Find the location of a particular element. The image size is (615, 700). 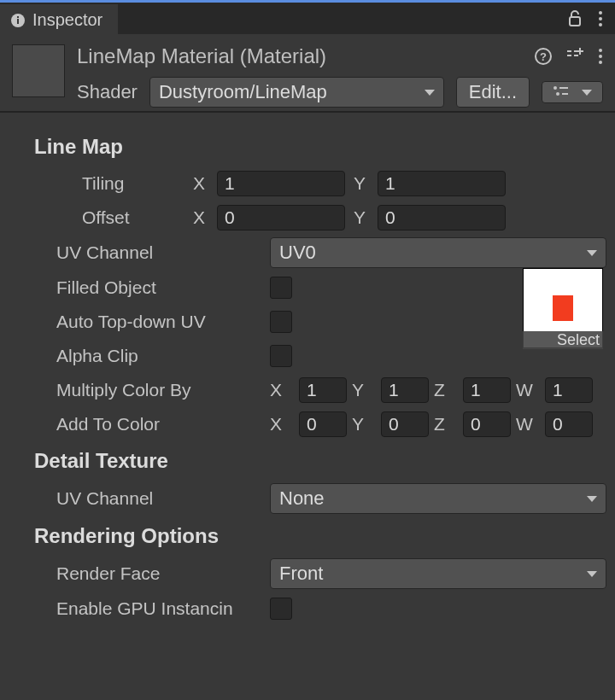

row-tiling: Tiling X Y is located at coordinates (344, 184).